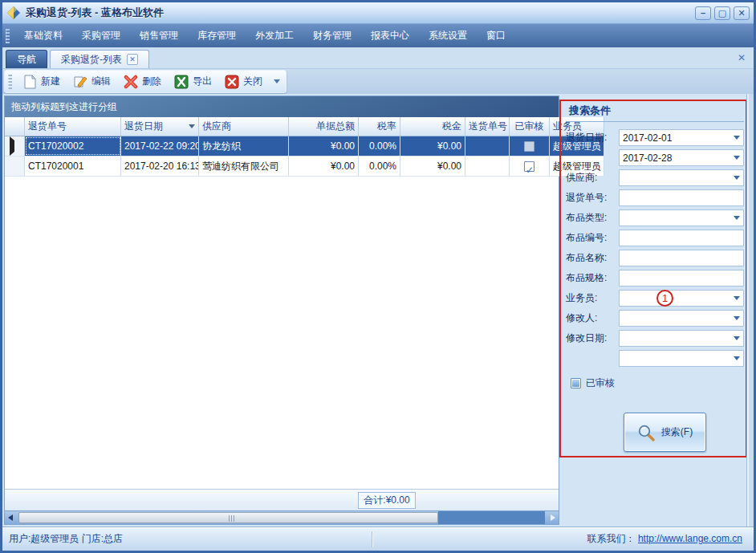  I want to click on table-row: CT17020002 2017-02-22 09:20:47 协龙纺织 ¥0.0…, so click(305, 146).